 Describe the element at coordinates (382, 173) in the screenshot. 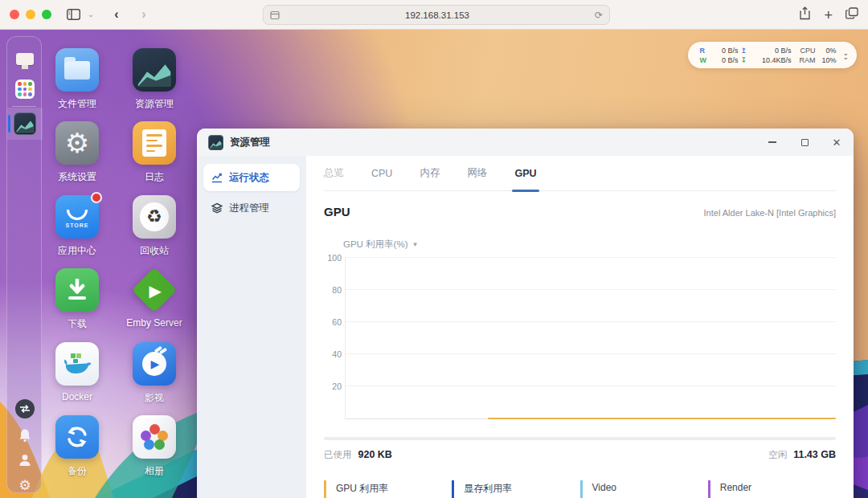

I see `tab-cpu: CPU` at that location.